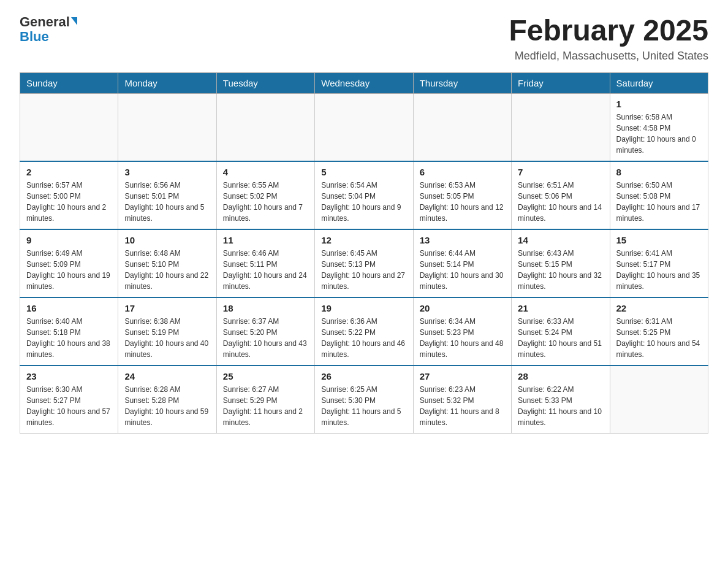 The width and height of the screenshot is (728, 563). Describe the element at coordinates (659, 264) in the screenshot. I see `calendar-cell: 15Sunrise: 6:41 AM Sunset: 5:17 PM Dayli…` at that location.